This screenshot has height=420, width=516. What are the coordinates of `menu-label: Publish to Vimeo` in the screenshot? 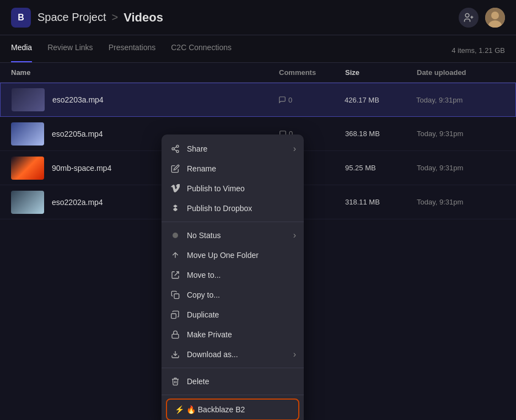 It's located at (216, 189).